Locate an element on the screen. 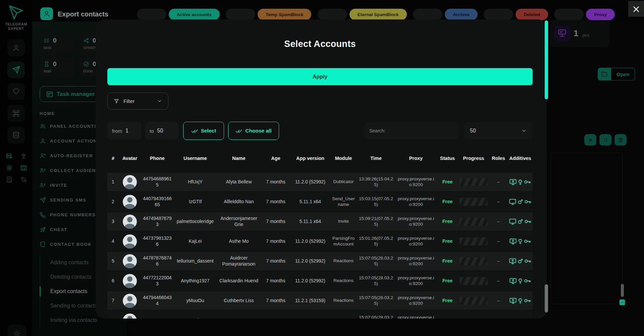 The image size is (644, 336). filter-dropdown: Filter is located at coordinates (138, 101).